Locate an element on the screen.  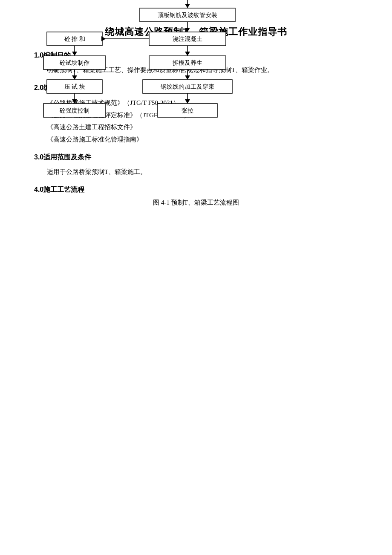
svg-text: 砼 排 和 is located at coordinates (75, 39).